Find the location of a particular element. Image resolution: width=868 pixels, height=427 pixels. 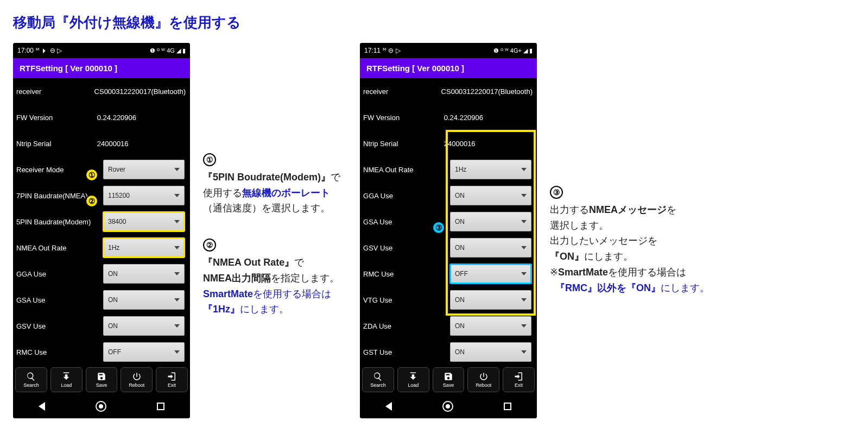

status-time: 17:00 is located at coordinates (26, 51).